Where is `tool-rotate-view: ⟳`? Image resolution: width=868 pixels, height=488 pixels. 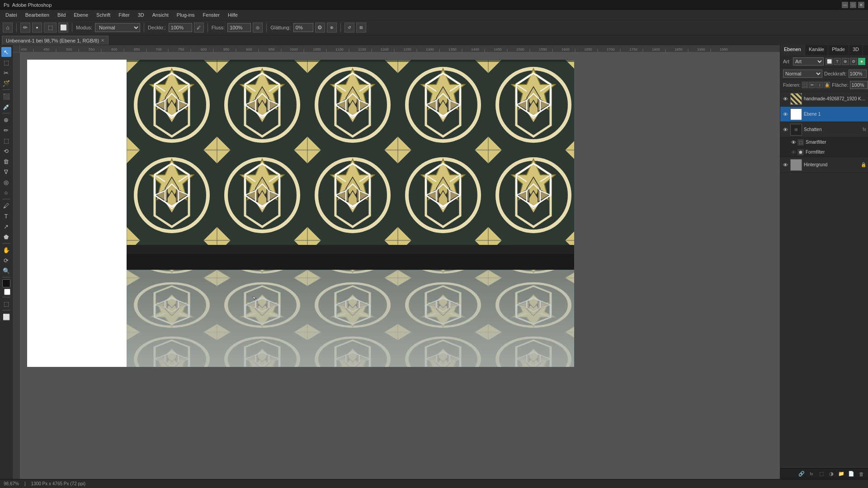
tool-rotate-view: ⟳ is located at coordinates (6, 260).